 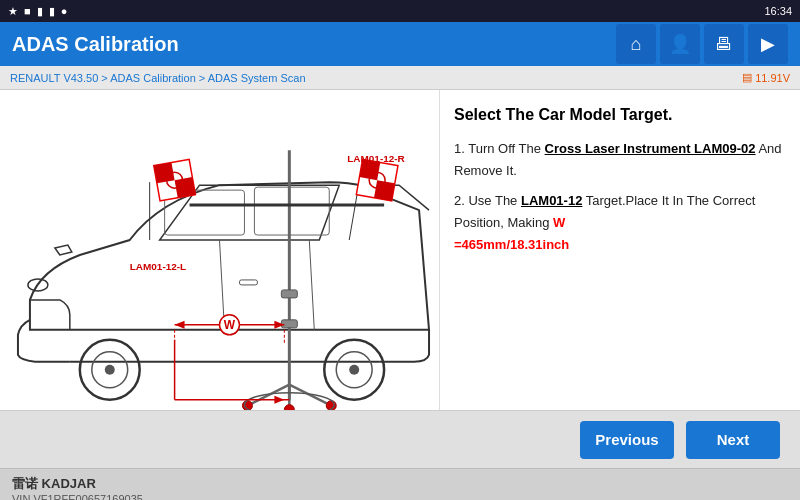 What do you see at coordinates (747, 78) in the screenshot?
I see `battery-small-icon: ▤` at bounding box center [747, 78].